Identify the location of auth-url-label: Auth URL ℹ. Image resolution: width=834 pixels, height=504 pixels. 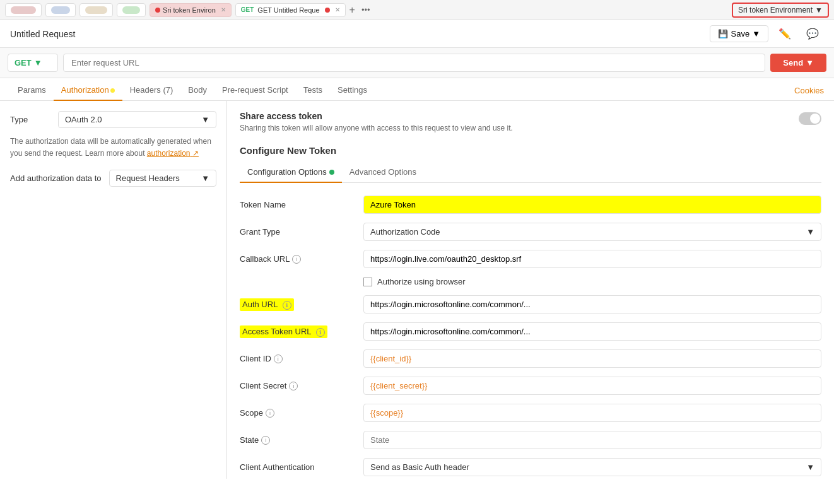
(297, 305).